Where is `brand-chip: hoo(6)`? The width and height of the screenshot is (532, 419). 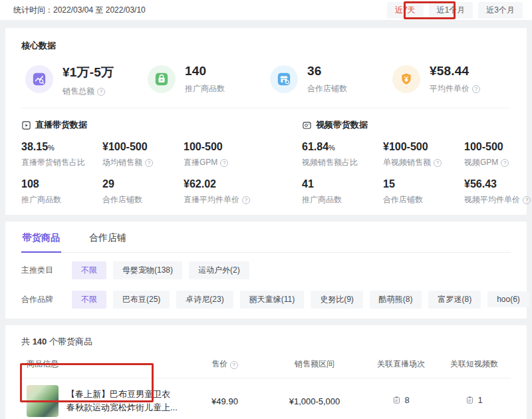 brand-chip: hoo(6) is located at coordinates (508, 299).